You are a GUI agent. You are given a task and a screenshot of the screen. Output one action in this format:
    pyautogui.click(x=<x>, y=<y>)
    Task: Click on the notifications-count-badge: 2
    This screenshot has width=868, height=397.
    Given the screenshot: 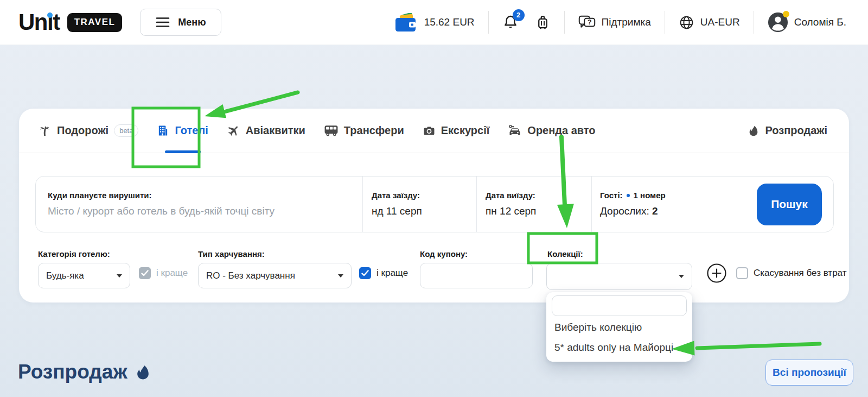 What is the action you would take?
    pyautogui.click(x=519, y=15)
    